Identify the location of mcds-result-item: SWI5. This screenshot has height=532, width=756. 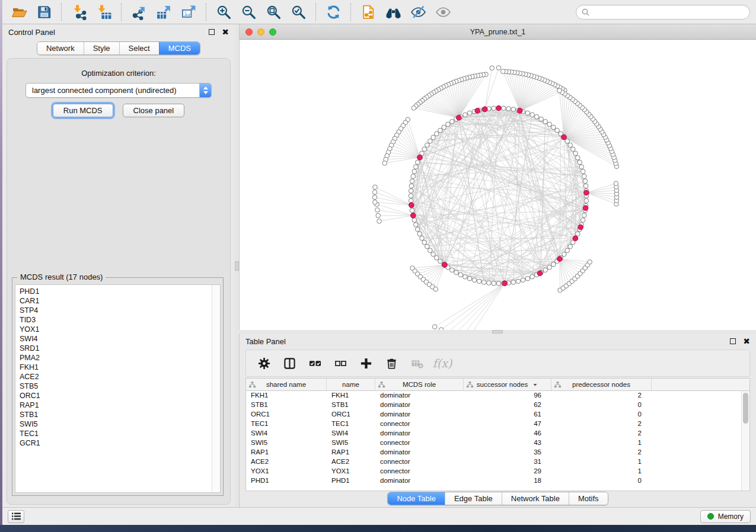
(116, 424).